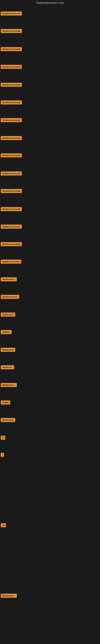 This screenshot has height=644, width=100. I want to click on bottleneck-badge-6: Bottleneck result, so click(11, 102).